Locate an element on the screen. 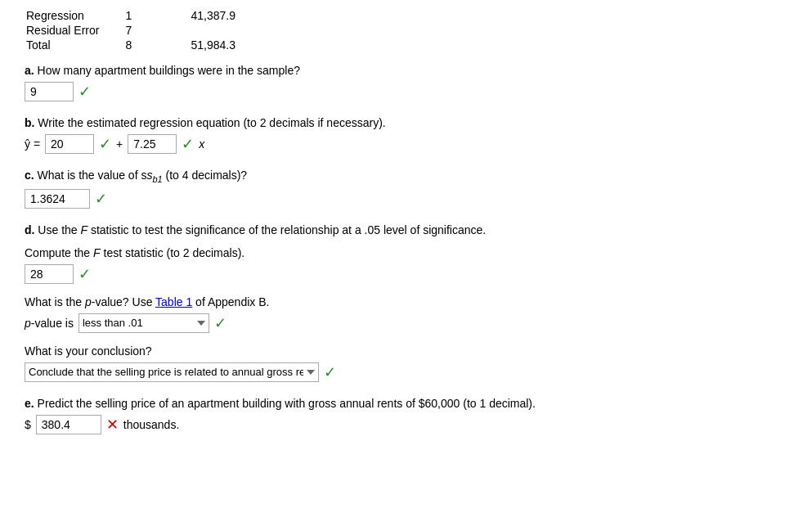 This screenshot has width=812, height=531. df-regression: 1 is located at coordinates (156, 16).